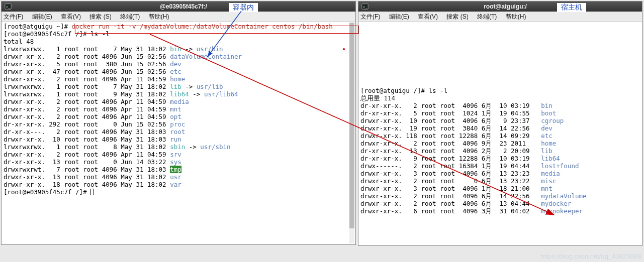 The width and height of the screenshot is (644, 262). Describe the element at coordinates (505, 7) in the screenshot. I see `right-window-title: root@atguigu:/` at that location.